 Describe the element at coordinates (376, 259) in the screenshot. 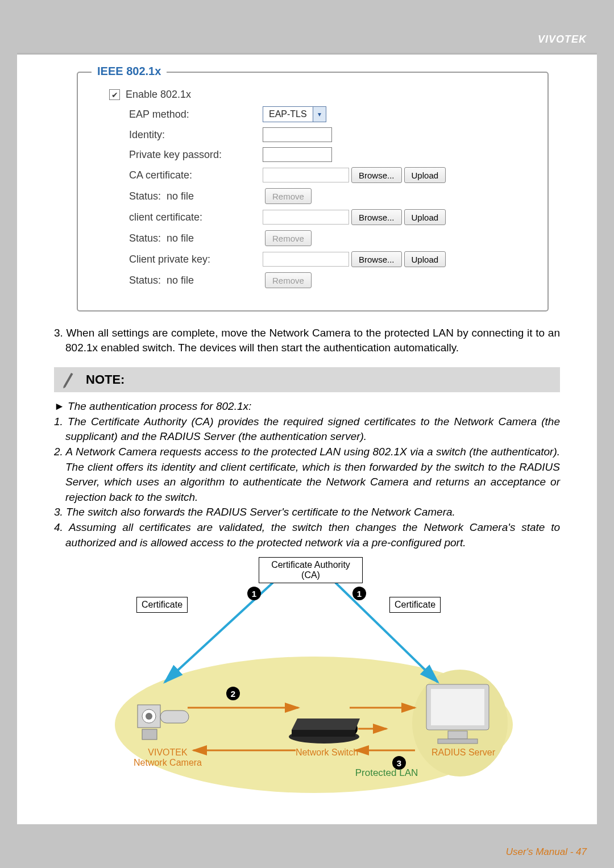

I see `client-key-browse-button: Browse...` at that location.